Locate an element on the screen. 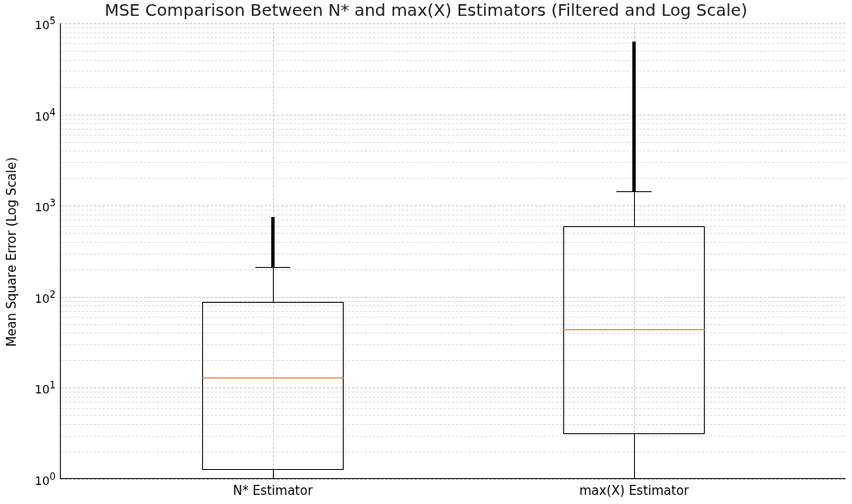 Image resolution: width=852 pixels, height=504 pixels. y-tick-label: 100 is located at coordinates (48, 479).